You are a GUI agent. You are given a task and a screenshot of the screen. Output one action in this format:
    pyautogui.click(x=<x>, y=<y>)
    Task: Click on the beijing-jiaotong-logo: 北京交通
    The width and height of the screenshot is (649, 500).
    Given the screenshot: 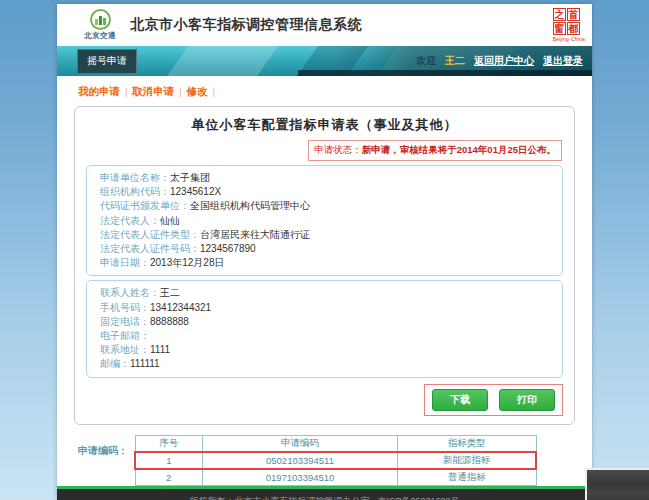 What is the action you would take?
    pyautogui.click(x=100, y=25)
    